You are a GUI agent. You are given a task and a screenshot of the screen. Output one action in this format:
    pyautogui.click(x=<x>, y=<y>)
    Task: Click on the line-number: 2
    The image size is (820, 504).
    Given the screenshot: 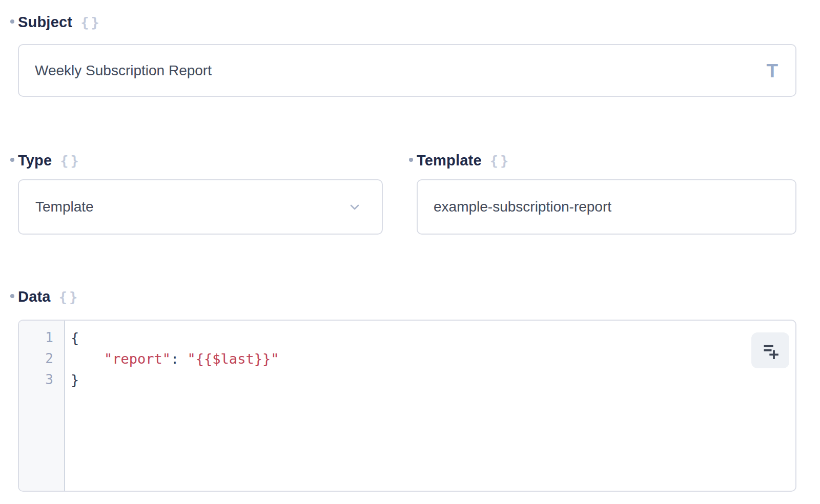 What is the action you would take?
    pyautogui.click(x=42, y=359)
    